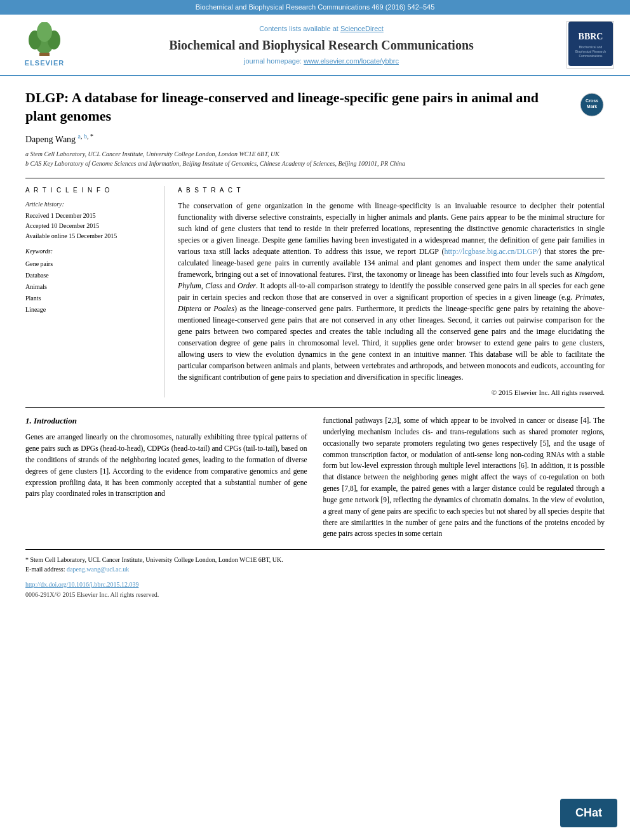 The width and height of the screenshot is (630, 840). I want to click on introduction-two-col: 1. Introduction Genes are arranged linea…, so click(315, 477).